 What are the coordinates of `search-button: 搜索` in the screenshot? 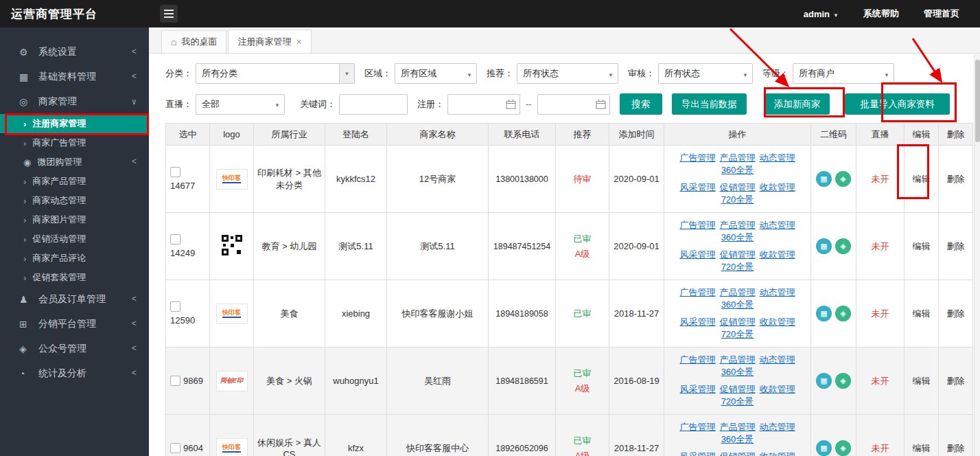 It's located at (641, 104).